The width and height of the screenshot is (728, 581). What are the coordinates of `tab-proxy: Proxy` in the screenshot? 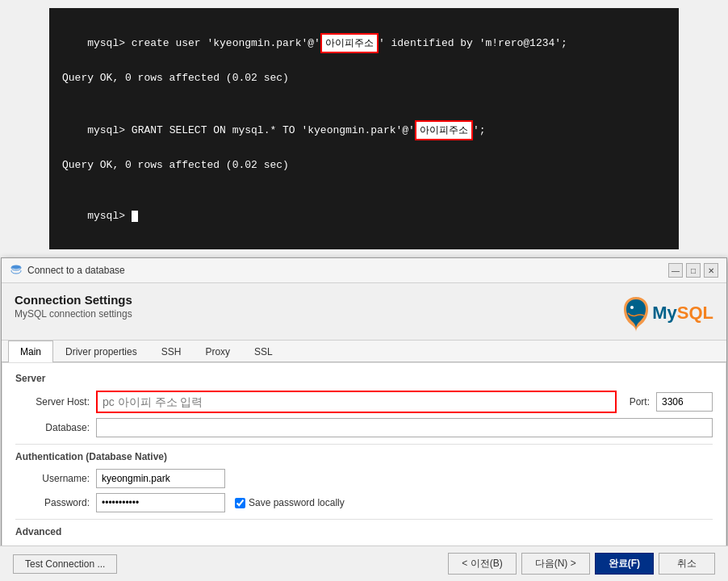 It's located at (218, 352).